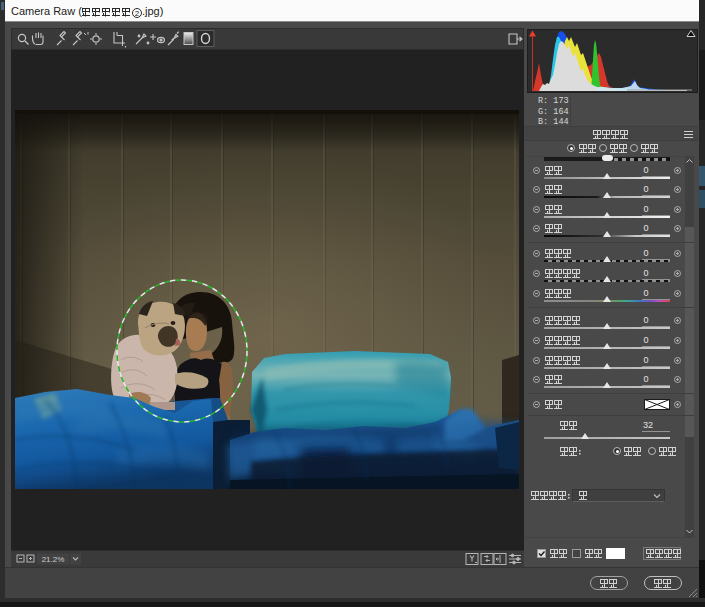 The height and width of the screenshot is (607, 705). I want to click on svg-text: 21.2%, so click(54, 560).